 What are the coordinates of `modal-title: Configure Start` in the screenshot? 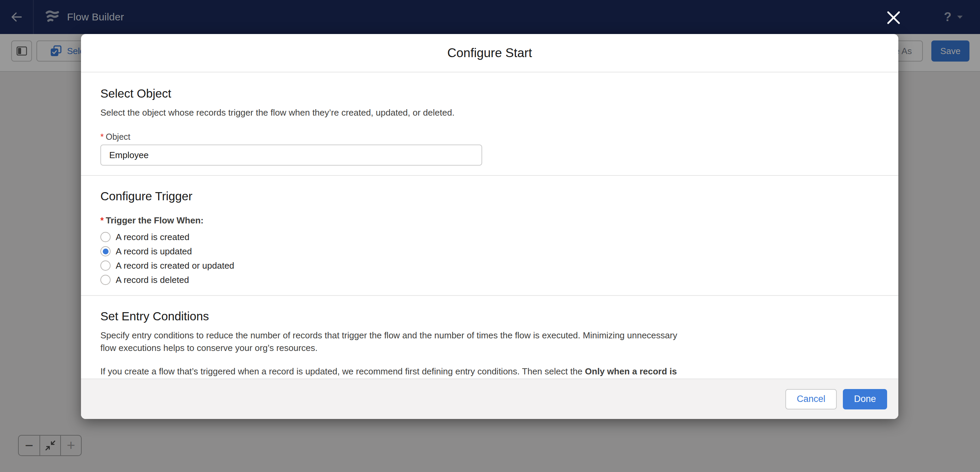 It's located at (490, 53).